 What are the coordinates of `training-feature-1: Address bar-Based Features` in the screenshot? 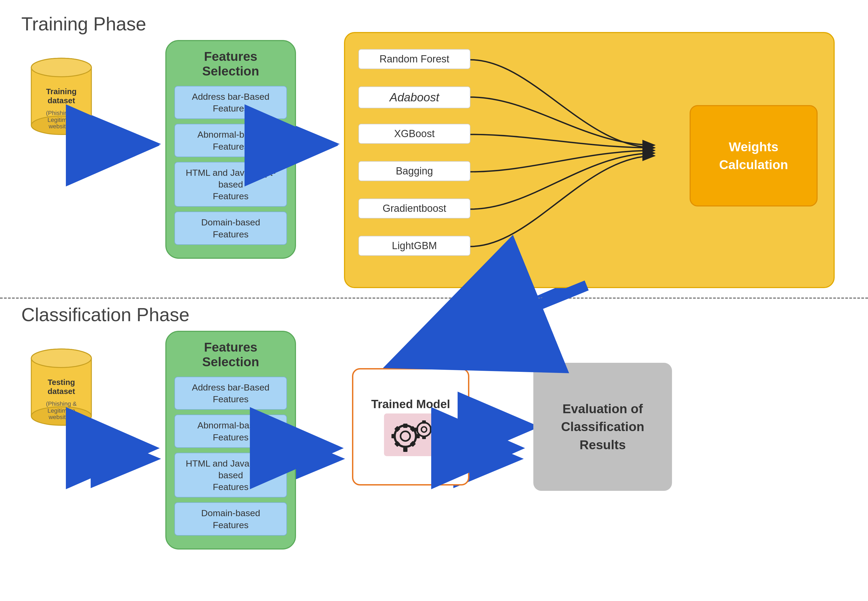 It's located at (230, 102).